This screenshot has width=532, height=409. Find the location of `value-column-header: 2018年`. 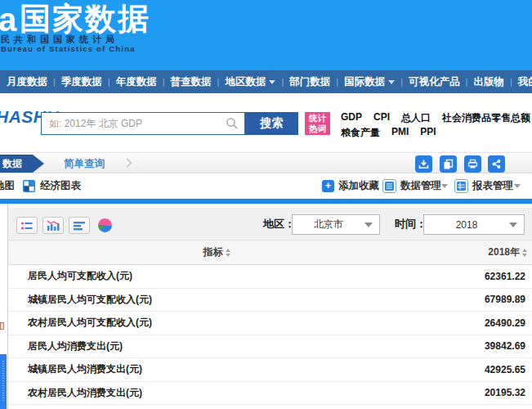

value-column-header: 2018年 is located at coordinates (507, 252).